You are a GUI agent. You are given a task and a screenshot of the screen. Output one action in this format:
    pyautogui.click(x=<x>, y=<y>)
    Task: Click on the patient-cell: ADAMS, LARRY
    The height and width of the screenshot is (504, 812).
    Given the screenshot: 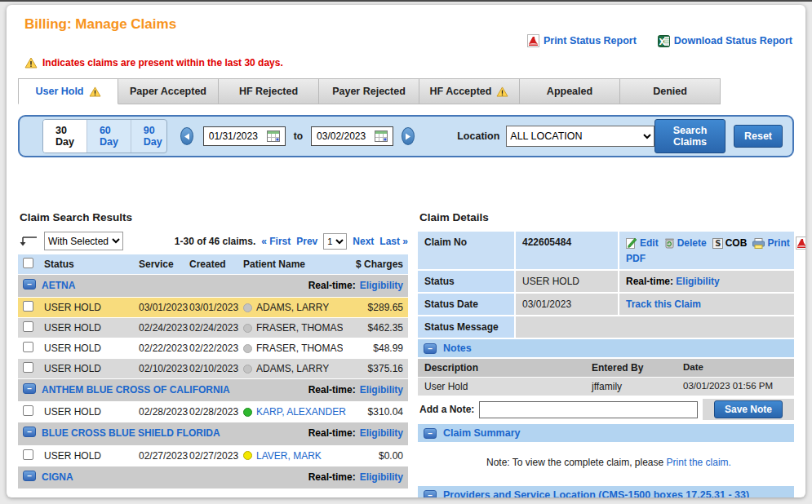 What is the action you would take?
    pyautogui.click(x=295, y=307)
    